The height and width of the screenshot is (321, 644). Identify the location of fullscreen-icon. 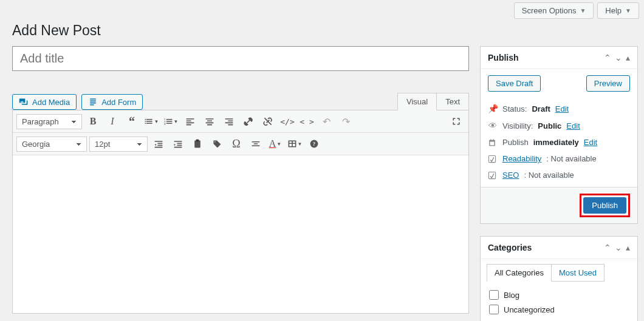
(456, 121).